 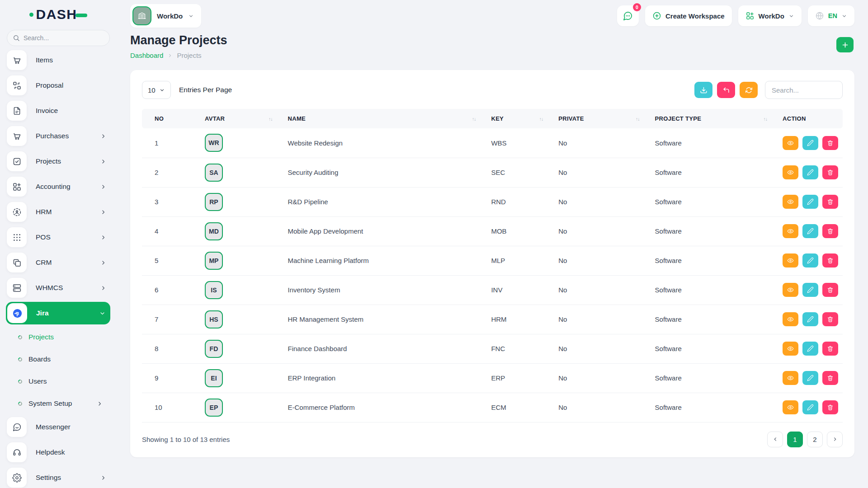 What do you see at coordinates (171, 378) in the screenshot?
I see `cell-no: 9` at bounding box center [171, 378].